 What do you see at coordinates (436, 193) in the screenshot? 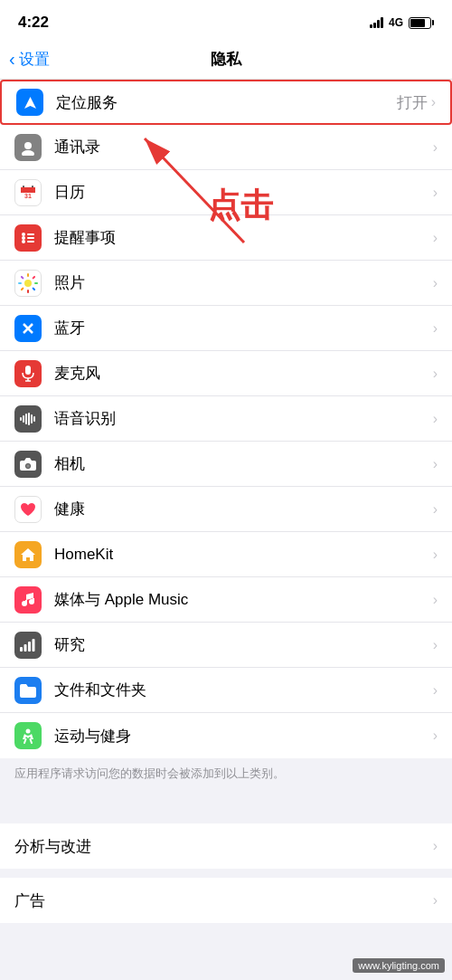
I see `calendar-right: ›` at bounding box center [436, 193].